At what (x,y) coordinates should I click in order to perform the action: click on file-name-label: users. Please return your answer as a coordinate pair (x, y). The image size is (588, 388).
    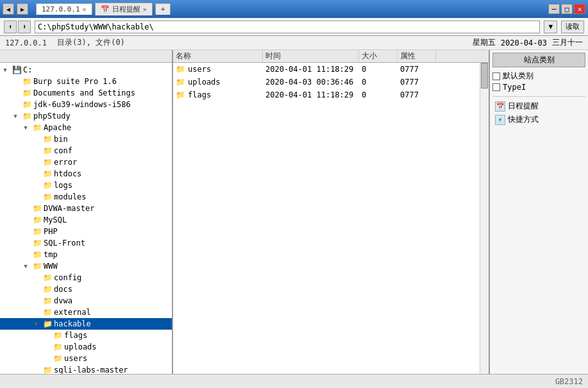
    Looking at the image, I should click on (199, 69).